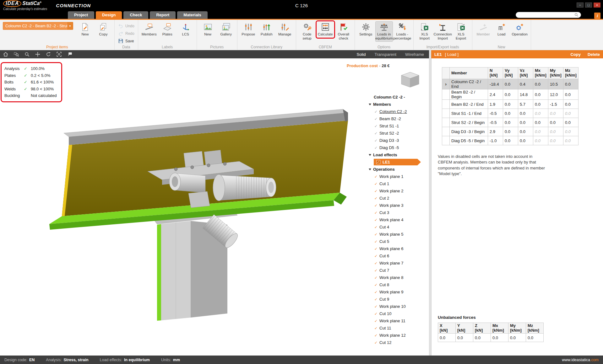 This screenshot has width=603, height=364. Describe the element at coordinates (70, 54) in the screenshot. I see `tool-label-button` at that location.